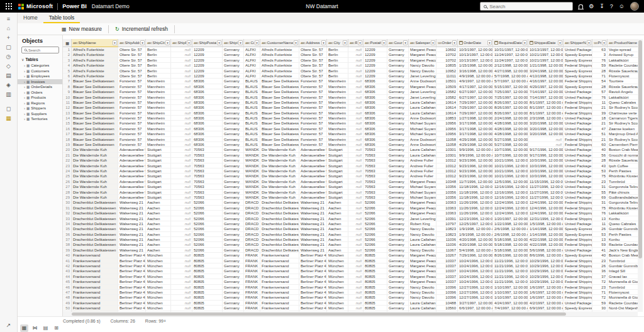 This screenshot has width=644, height=332. What do you see at coordinates (623, 187) in the screenshot?
I see `grid-cell: Gorgonzola Telino` at bounding box center [623, 187].